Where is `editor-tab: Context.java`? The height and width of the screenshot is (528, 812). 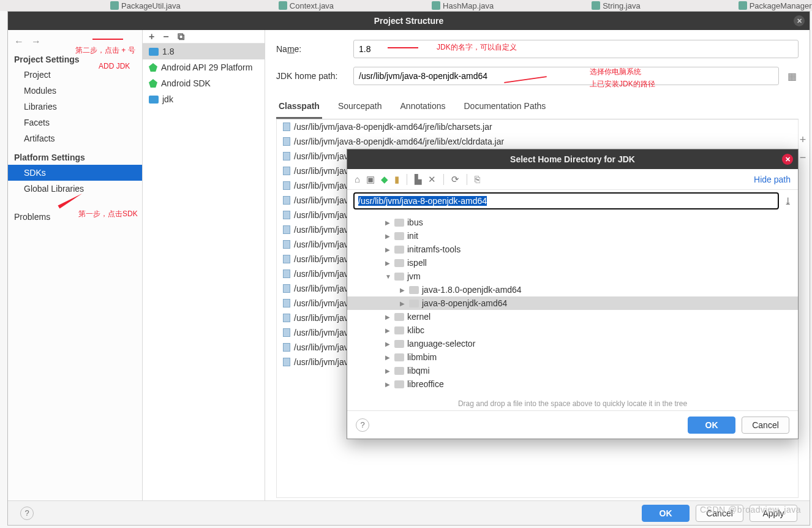
editor-tab: Context.java is located at coordinates (306, 6).